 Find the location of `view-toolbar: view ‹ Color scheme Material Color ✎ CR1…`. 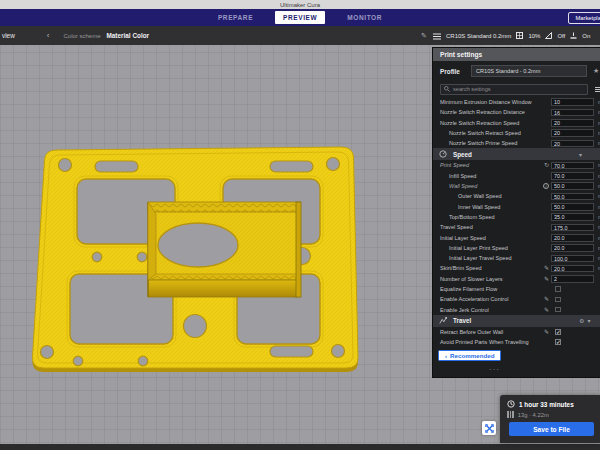

view-toolbar: view ‹ Color scheme Material Color ✎ CR1… is located at coordinates (300, 36).